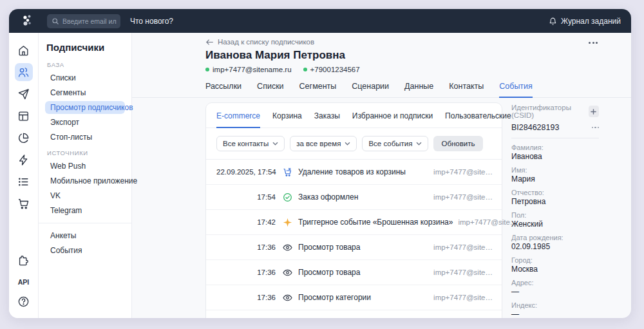  I want to click on api-link: API, so click(24, 282).